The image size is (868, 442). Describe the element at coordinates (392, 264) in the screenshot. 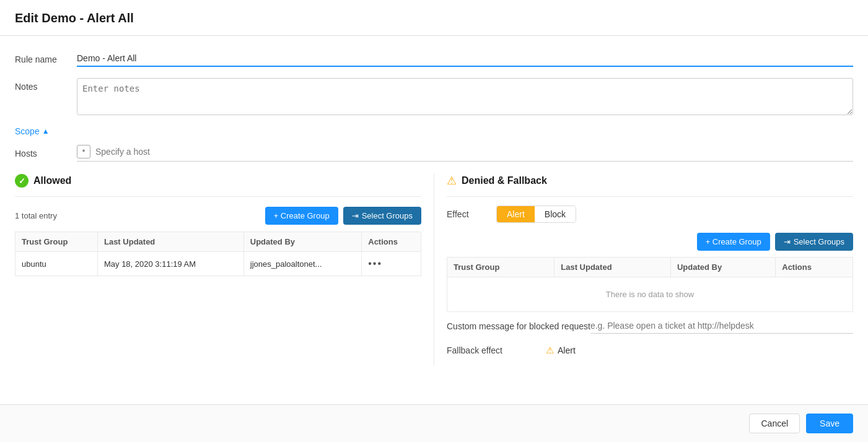

I see `allowed-row-actions: •••` at that location.